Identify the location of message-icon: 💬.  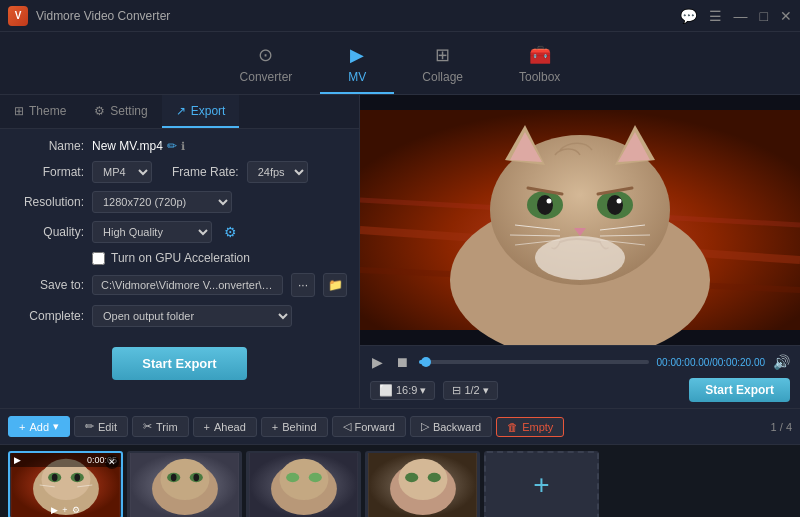
(688, 16).